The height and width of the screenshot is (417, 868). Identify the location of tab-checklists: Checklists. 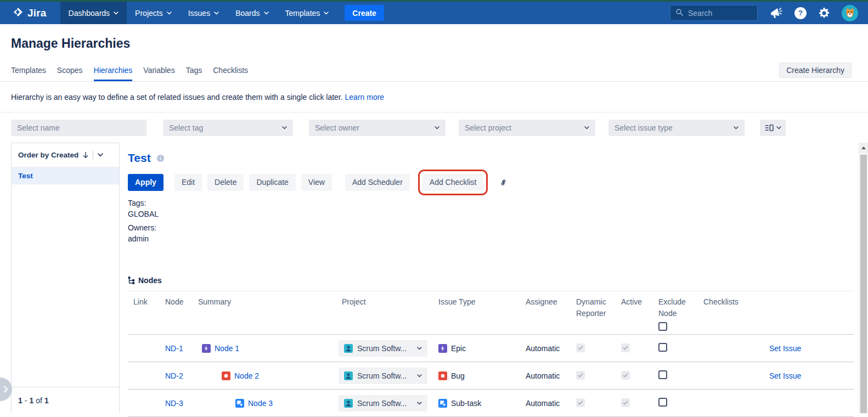
(230, 74).